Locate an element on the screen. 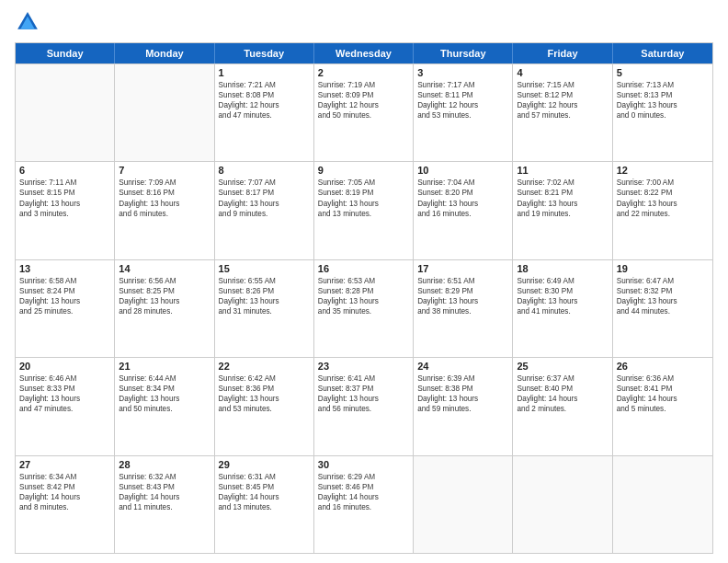  cell-line: and 2 minutes. is located at coordinates (563, 408).